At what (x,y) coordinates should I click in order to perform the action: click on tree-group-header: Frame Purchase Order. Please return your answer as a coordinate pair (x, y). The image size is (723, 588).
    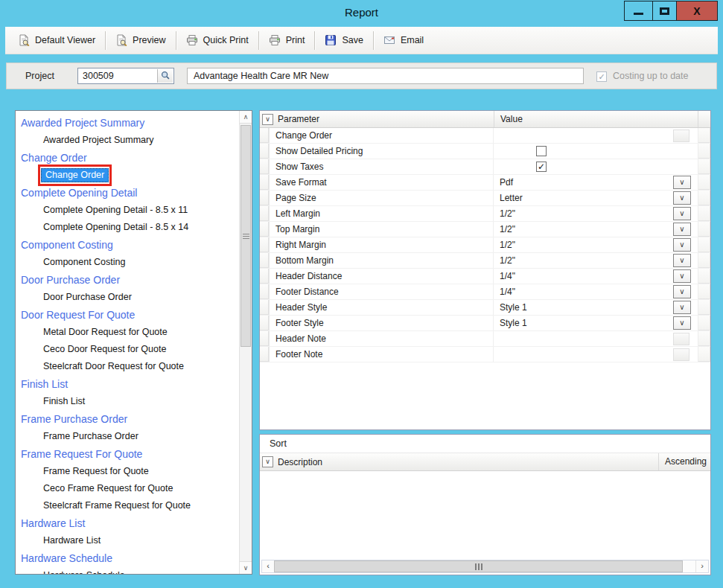
    Looking at the image, I should click on (130, 419).